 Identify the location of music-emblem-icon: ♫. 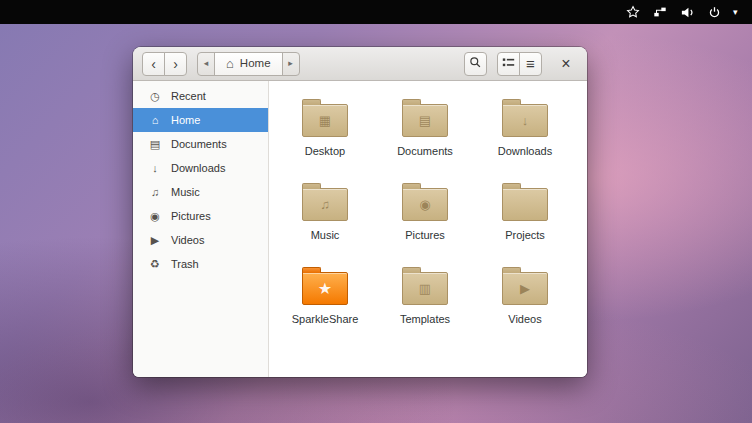
(325, 204).